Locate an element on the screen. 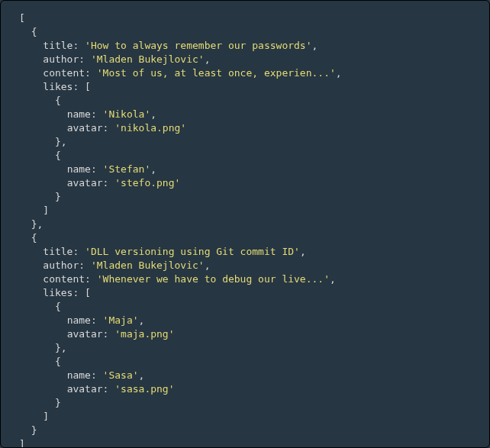 Image resolution: width=490 pixels, height=448 pixels. code-line: avatar: 'stefo.png' is located at coordinates (99, 183).